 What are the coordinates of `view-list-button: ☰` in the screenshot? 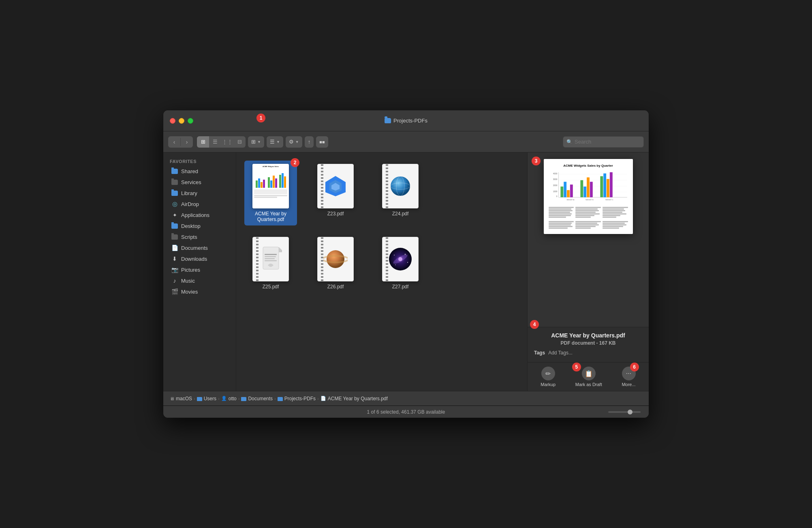 It's located at (215, 142).